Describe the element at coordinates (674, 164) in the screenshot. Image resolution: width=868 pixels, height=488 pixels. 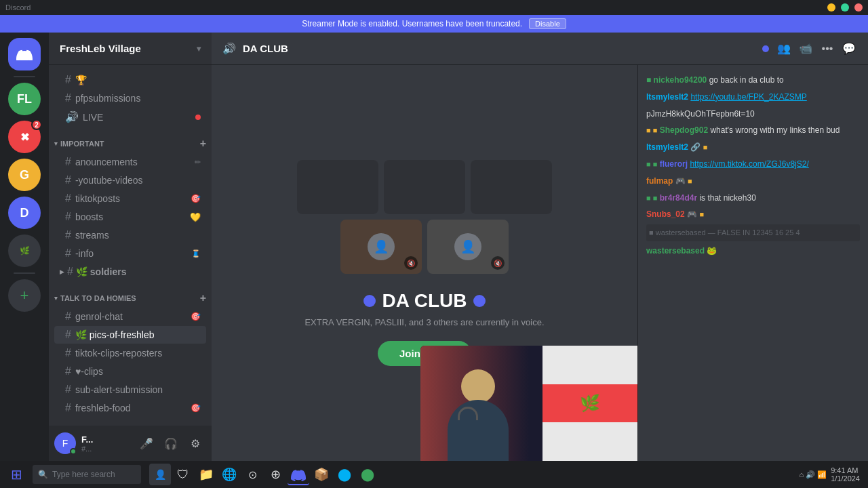
I see `chat-username: fluerorj` at that location.